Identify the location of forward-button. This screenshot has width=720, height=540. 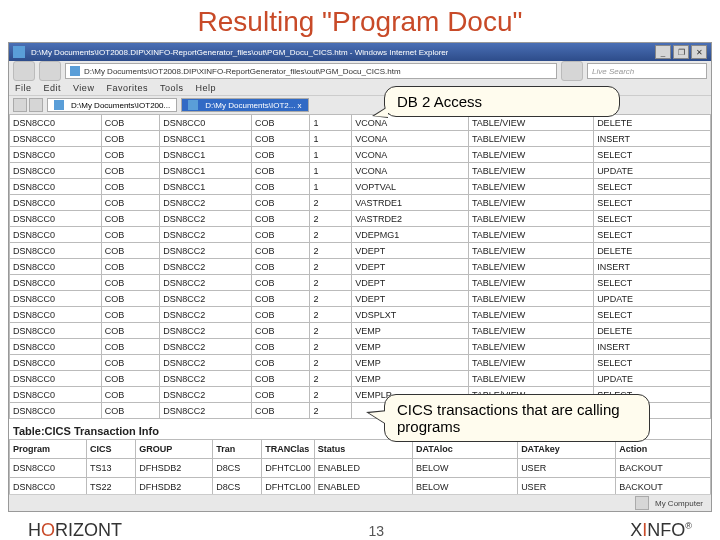
(50, 71).